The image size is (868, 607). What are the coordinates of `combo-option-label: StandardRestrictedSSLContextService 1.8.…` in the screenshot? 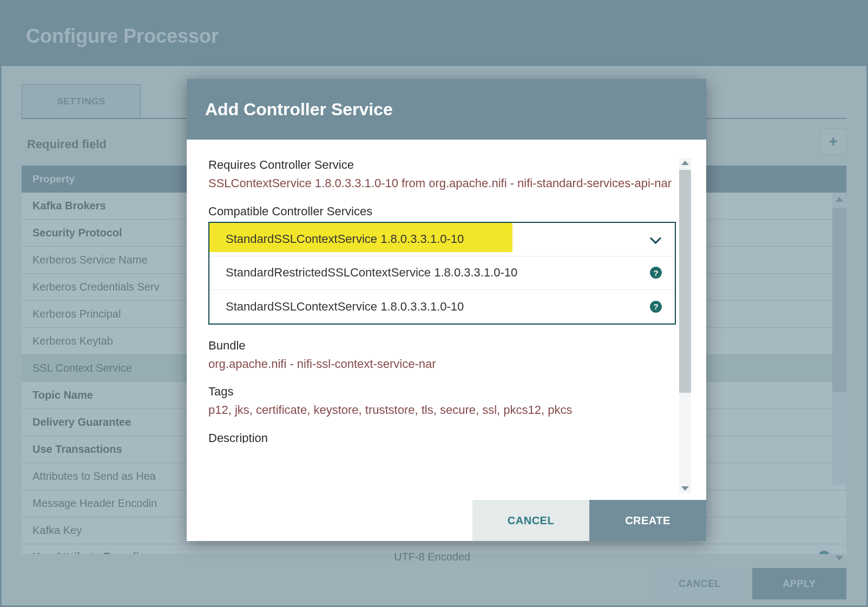 It's located at (371, 273).